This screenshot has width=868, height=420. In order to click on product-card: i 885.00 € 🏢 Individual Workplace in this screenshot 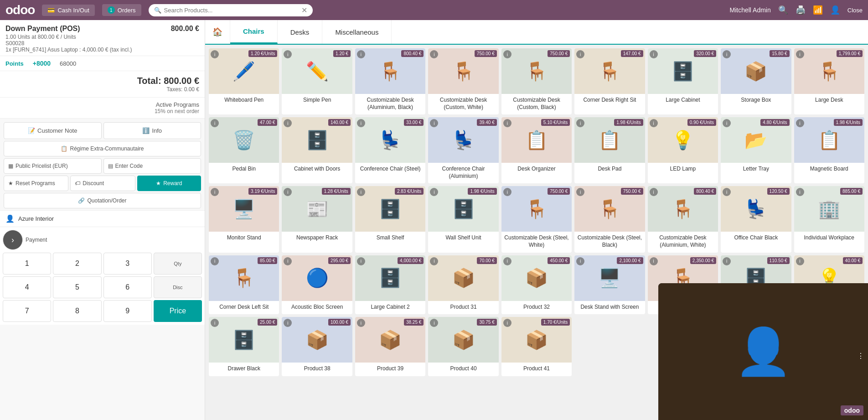, I will do `click(829, 219)`.